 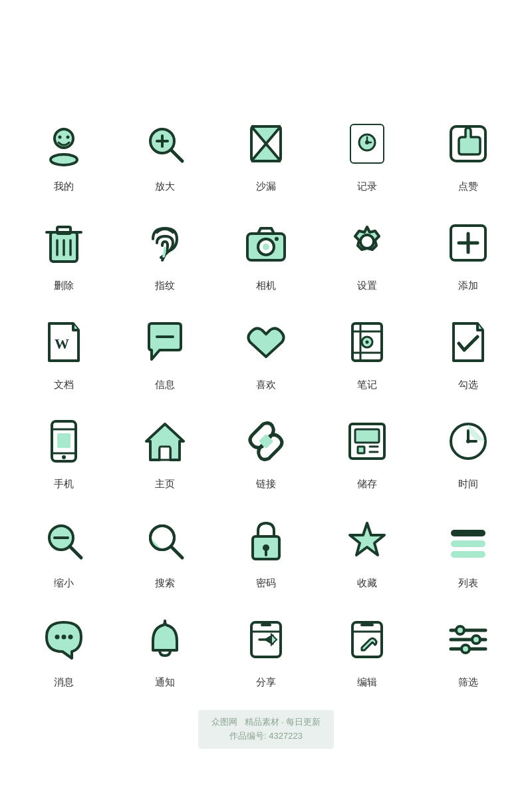 What do you see at coordinates (468, 342) in the screenshot?
I see `check-icon` at bounding box center [468, 342].